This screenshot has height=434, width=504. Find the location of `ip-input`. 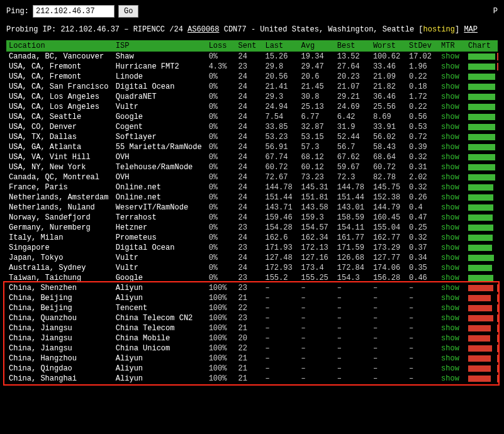

ip-input is located at coordinates (74, 11).